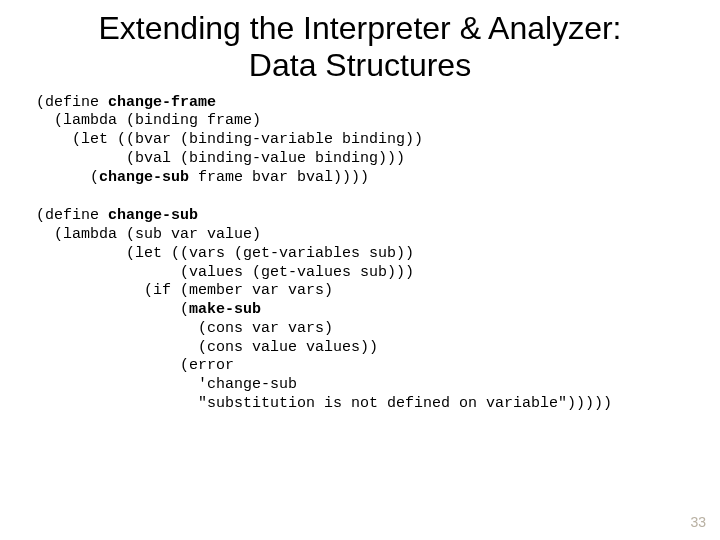 Image resolution: width=720 pixels, height=540 pixels. Describe the element at coordinates (225, 310) in the screenshot. I see `code-bold: make-sub` at that location.